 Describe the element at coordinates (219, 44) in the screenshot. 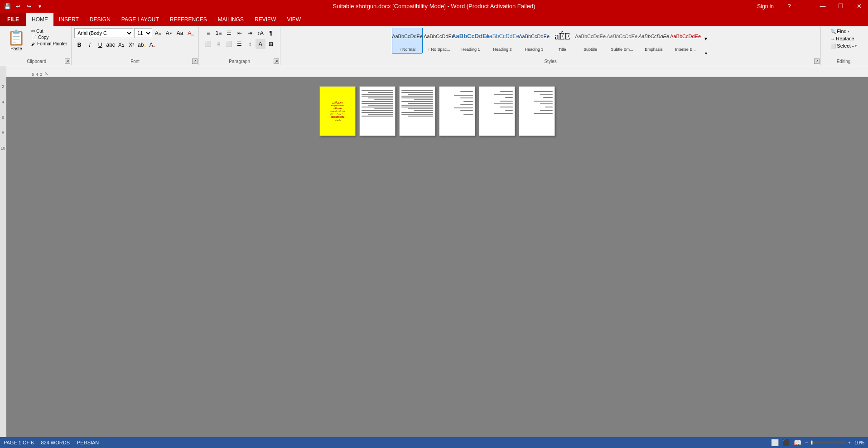

I see `align-center-button: ≡` at that location.